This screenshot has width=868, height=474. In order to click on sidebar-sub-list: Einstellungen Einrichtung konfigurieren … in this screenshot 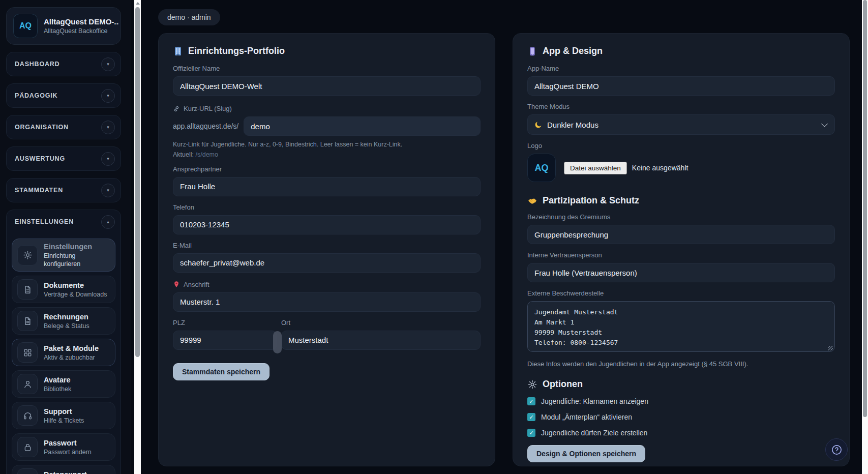, I will do `click(64, 354)`.